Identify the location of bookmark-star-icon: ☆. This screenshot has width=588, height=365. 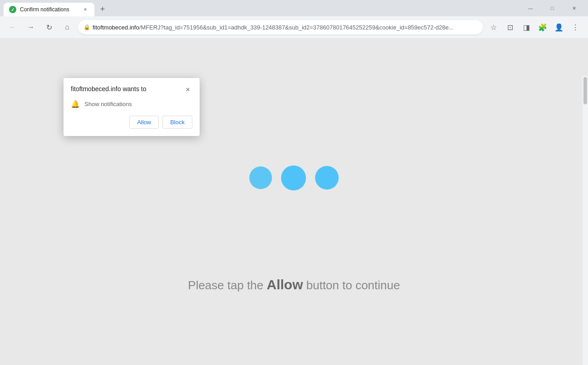
(494, 27).